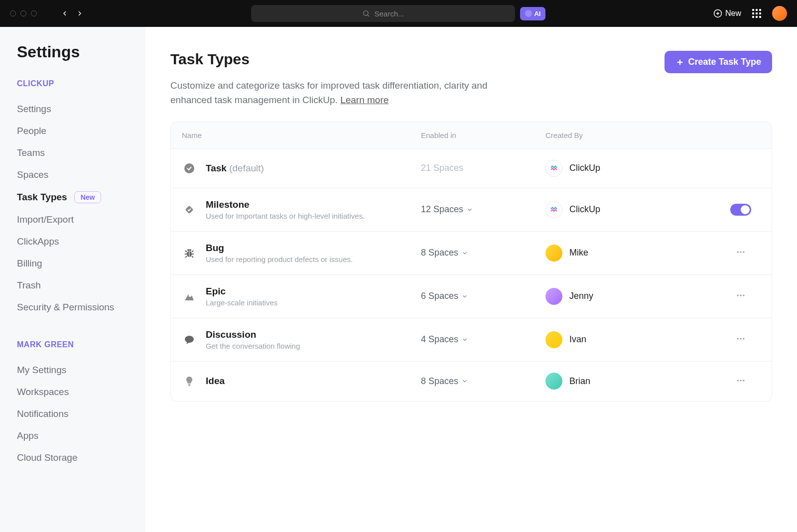 The width and height of the screenshot is (797, 532). Describe the element at coordinates (718, 62) in the screenshot. I see `create-task-type-button: Create Task Type` at that location.